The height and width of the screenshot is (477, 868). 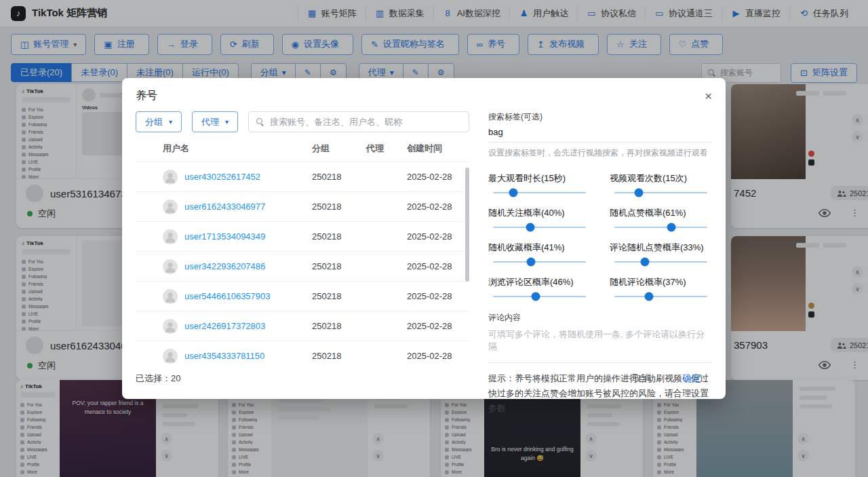 I want to click on column-group: 分组, so click(x=339, y=149).